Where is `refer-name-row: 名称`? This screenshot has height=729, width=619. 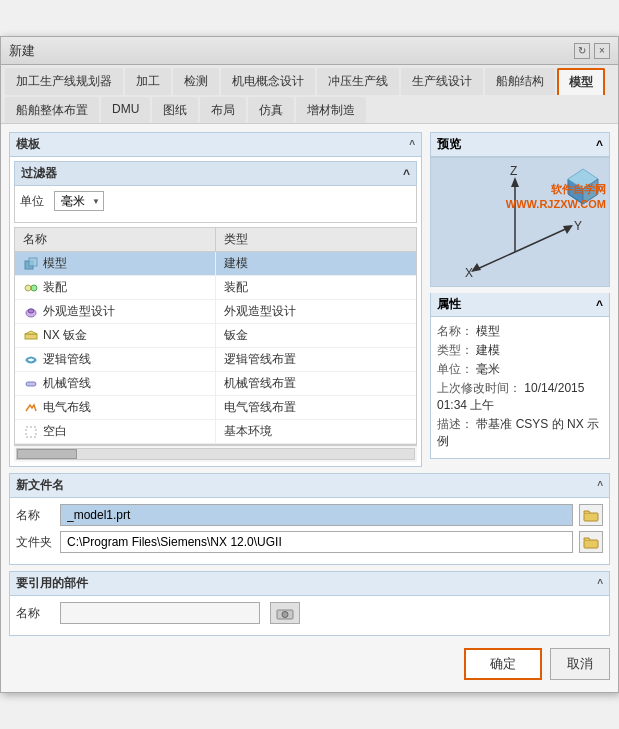 refer-name-row: 名称 is located at coordinates (310, 613).